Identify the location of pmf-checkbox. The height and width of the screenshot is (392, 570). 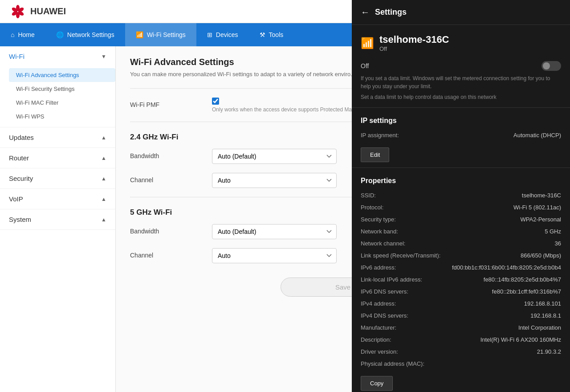
(216, 101).